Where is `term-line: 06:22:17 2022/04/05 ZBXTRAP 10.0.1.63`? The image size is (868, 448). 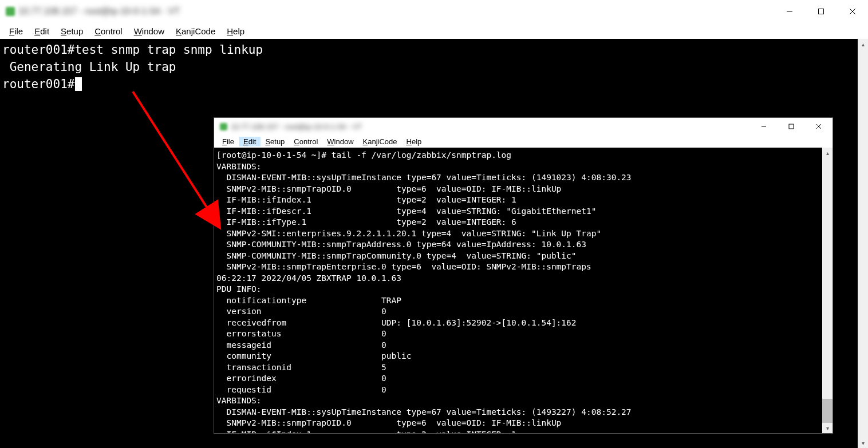 term-line: 06:22:17 2022/04/05 ZBXTRAP 10.0.1.63 is located at coordinates (309, 278).